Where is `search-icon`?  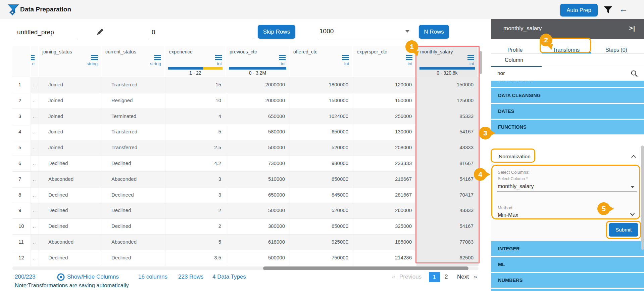 search-icon is located at coordinates (634, 74).